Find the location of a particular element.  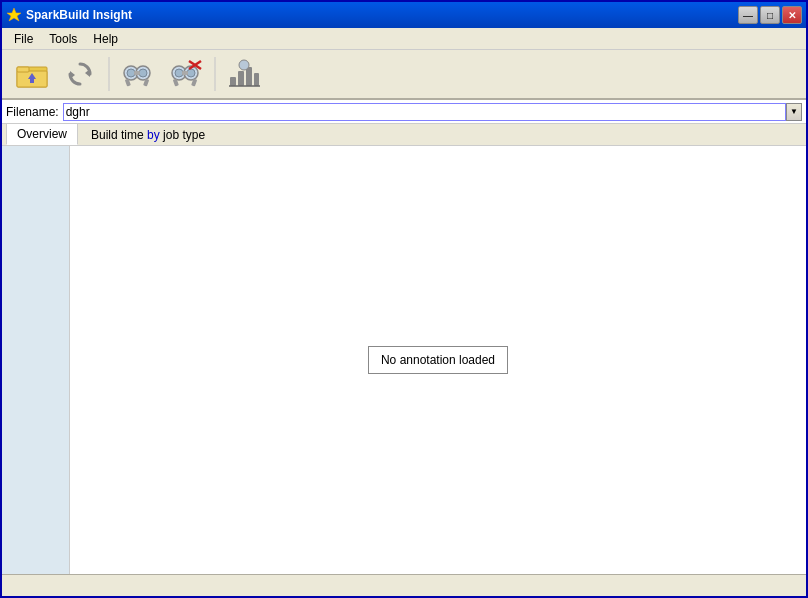

title-bar: SparkBuild Insight — □ ✕ is located at coordinates (404, 15).